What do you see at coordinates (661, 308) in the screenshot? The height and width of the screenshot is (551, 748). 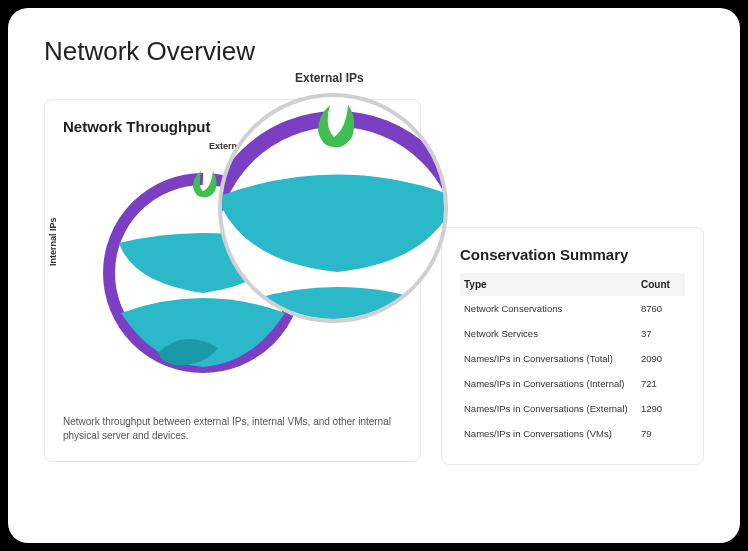 I see `cell-count: 8760` at bounding box center [661, 308].